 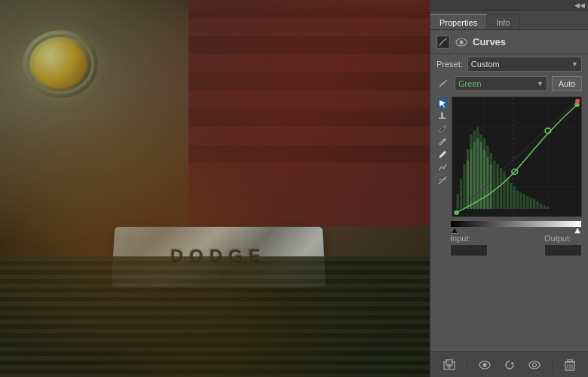 What do you see at coordinates (577, 101) in the screenshot?
I see `red-indicator-dot` at bounding box center [577, 101].